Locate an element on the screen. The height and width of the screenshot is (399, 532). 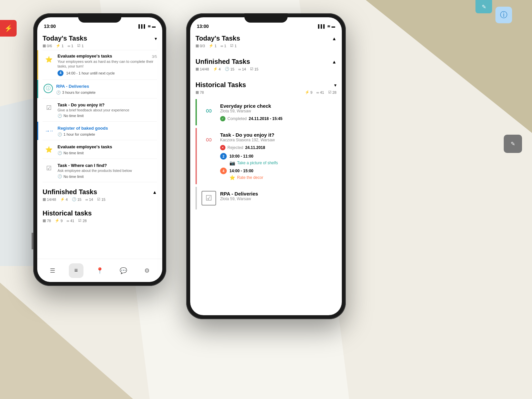
grid-icon-left: ▦ is located at coordinates (44, 46).